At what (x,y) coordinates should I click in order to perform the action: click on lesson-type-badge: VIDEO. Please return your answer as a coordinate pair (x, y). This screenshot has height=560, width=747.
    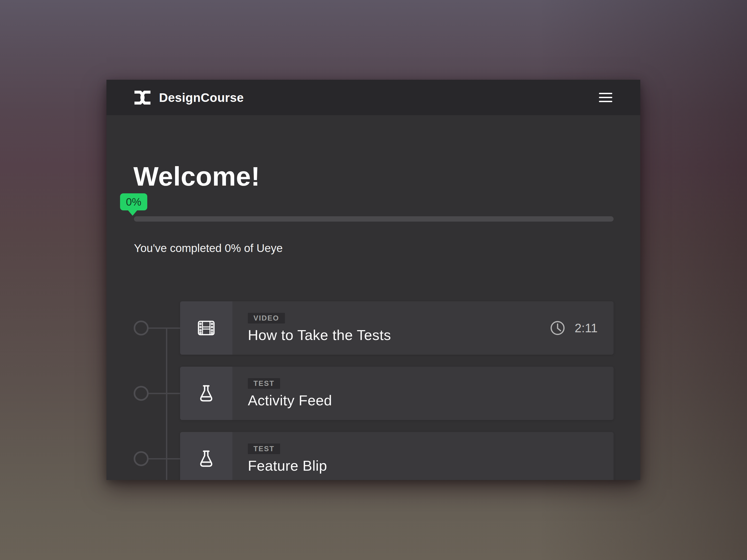
    Looking at the image, I should click on (266, 318).